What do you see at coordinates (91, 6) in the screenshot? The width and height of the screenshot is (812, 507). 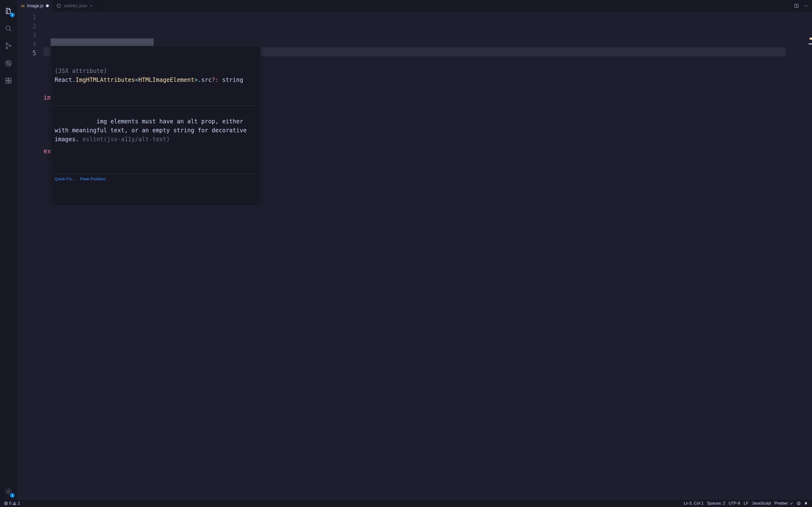 I see `close-icon` at bounding box center [91, 6].